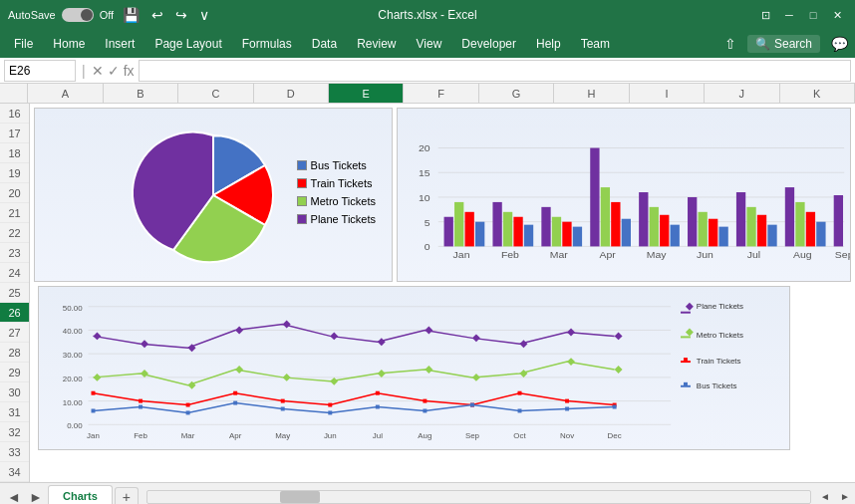 This screenshot has height=504, width=855. What do you see at coordinates (14, 392) in the screenshot?
I see `row-30: 30` at bounding box center [14, 392].